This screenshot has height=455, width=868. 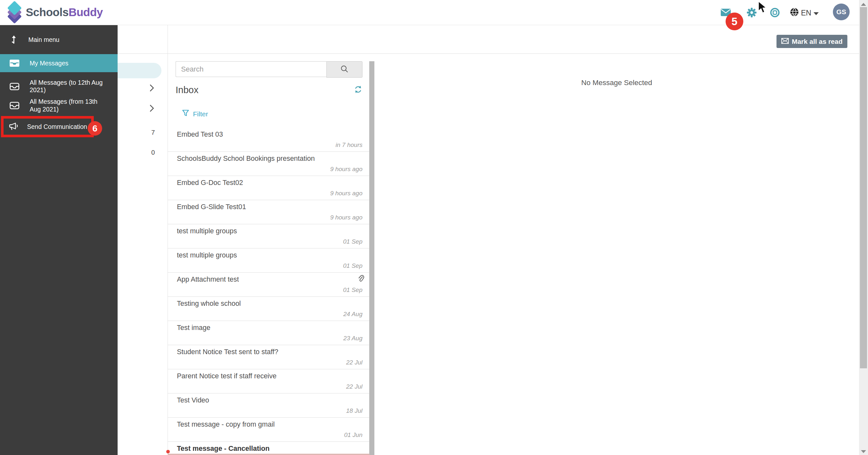 What do you see at coordinates (863, 228) in the screenshot?
I see `window-scrollbar` at bounding box center [863, 228].